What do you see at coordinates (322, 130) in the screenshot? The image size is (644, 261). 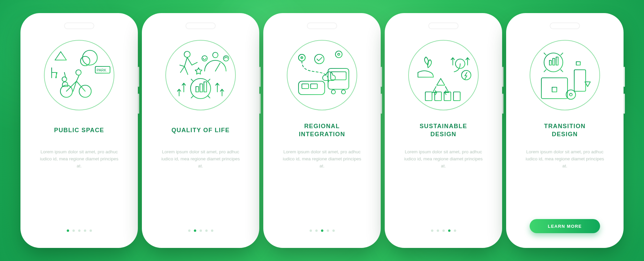 I see `card-title: REGIONAL INTEGRATION` at bounding box center [322, 130].